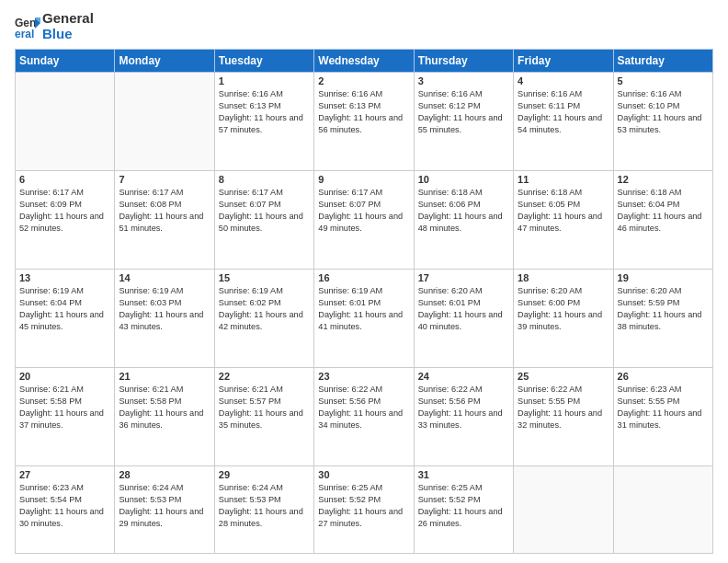 The image size is (728, 563). I want to click on day-info: Sunrise: 6:23 AMSunset: 5:55 PMDaylight:…, so click(664, 408).